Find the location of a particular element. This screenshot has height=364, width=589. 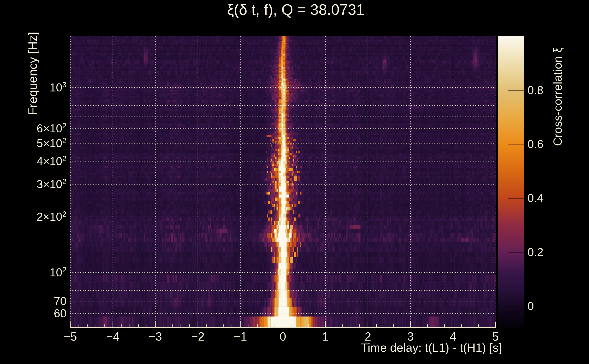

x-tick-label: 1 is located at coordinates (326, 337).